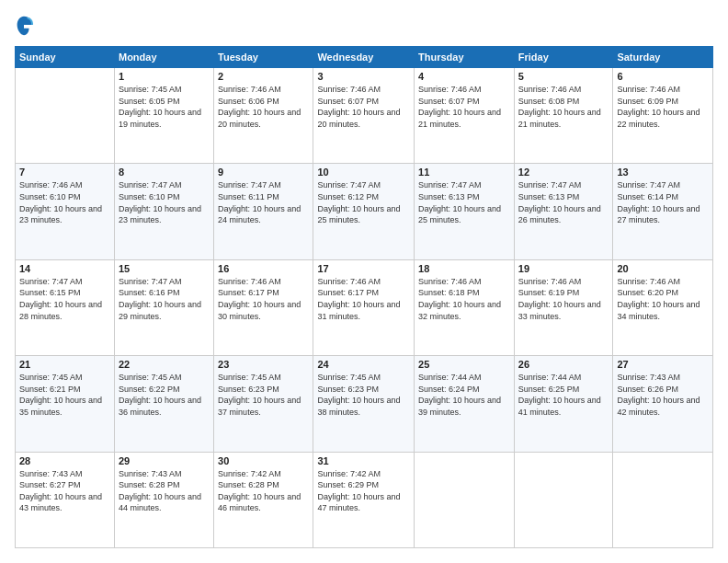 Image resolution: width=728 pixels, height=563 pixels. What do you see at coordinates (64, 172) in the screenshot?
I see `day-number: 7` at bounding box center [64, 172].